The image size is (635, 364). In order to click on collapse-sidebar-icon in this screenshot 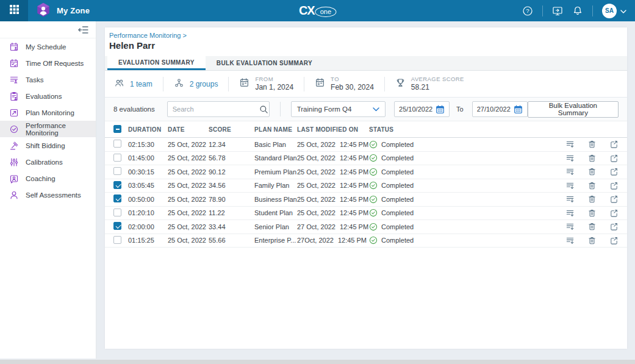, I will do `click(83, 30)`.